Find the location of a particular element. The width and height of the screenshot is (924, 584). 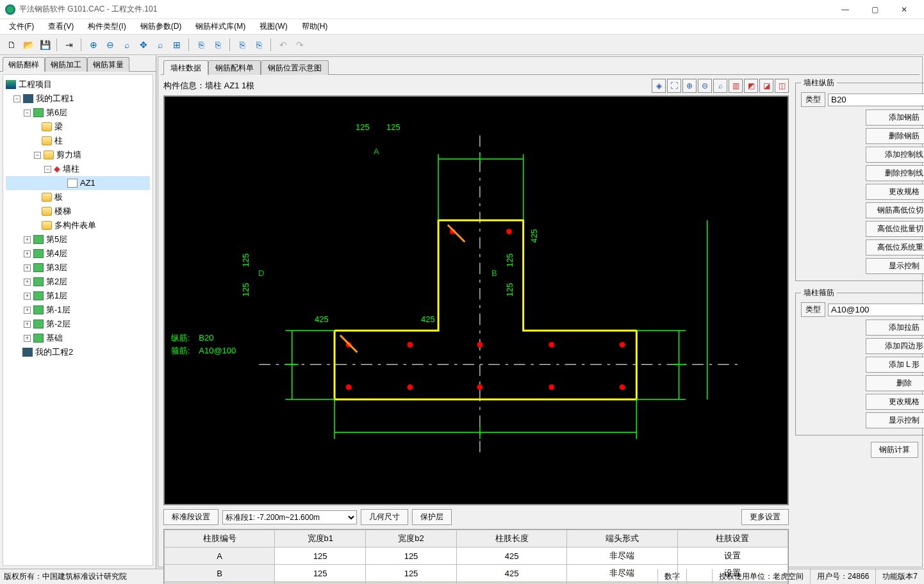

calc-button: 钢筋计算 is located at coordinates (895, 450).